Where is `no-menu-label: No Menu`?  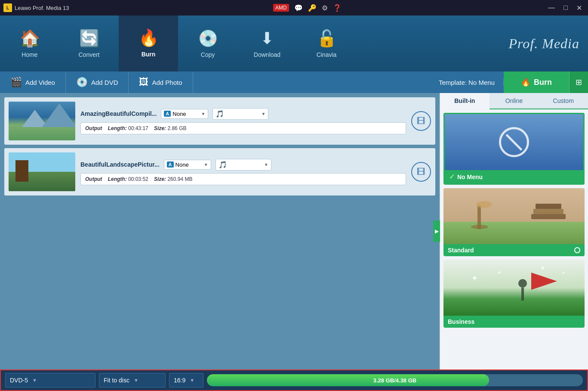 no-menu-label: No Menu is located at coordinates (470, 177).